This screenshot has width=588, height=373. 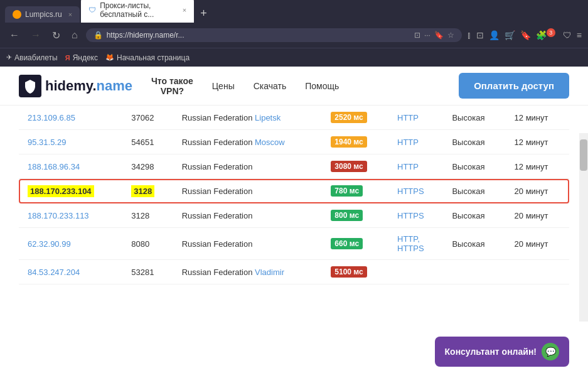 I want to click on protocol-label: HTTP,HTTPS, so click(x=410, y=244).